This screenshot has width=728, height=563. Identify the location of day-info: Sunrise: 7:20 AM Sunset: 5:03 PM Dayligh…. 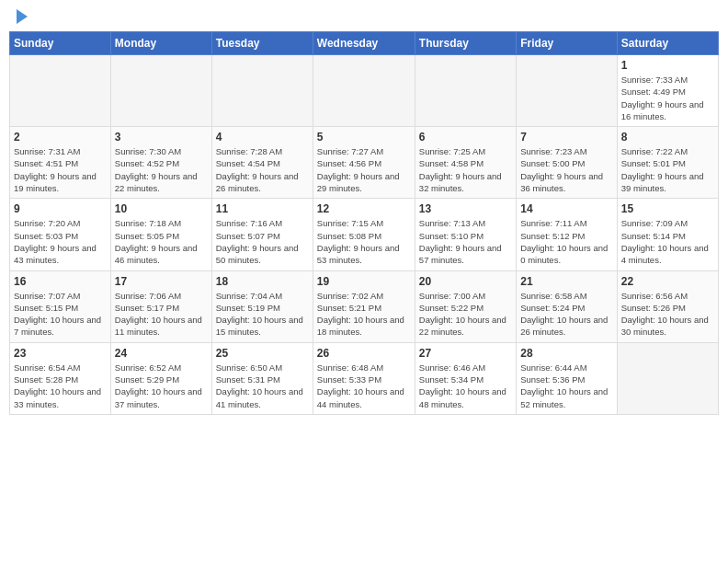
(61, 241).